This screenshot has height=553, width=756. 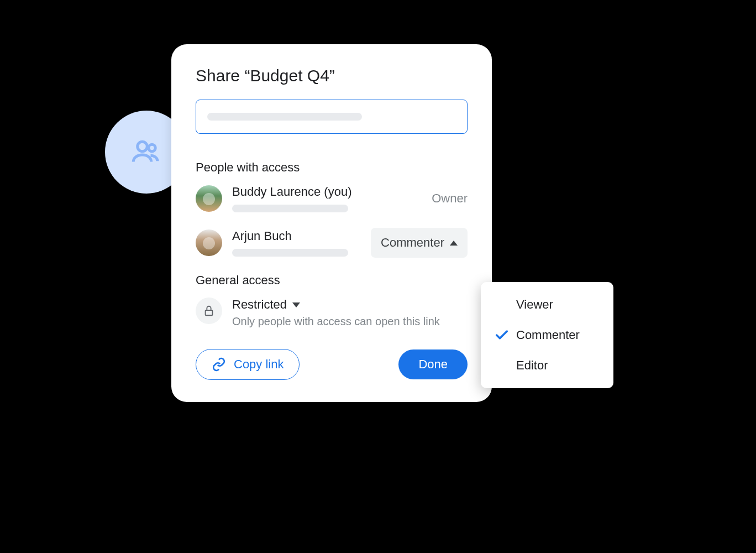 I want to click on dropdown-option-label: Commenter, so click(x=548, y=335).